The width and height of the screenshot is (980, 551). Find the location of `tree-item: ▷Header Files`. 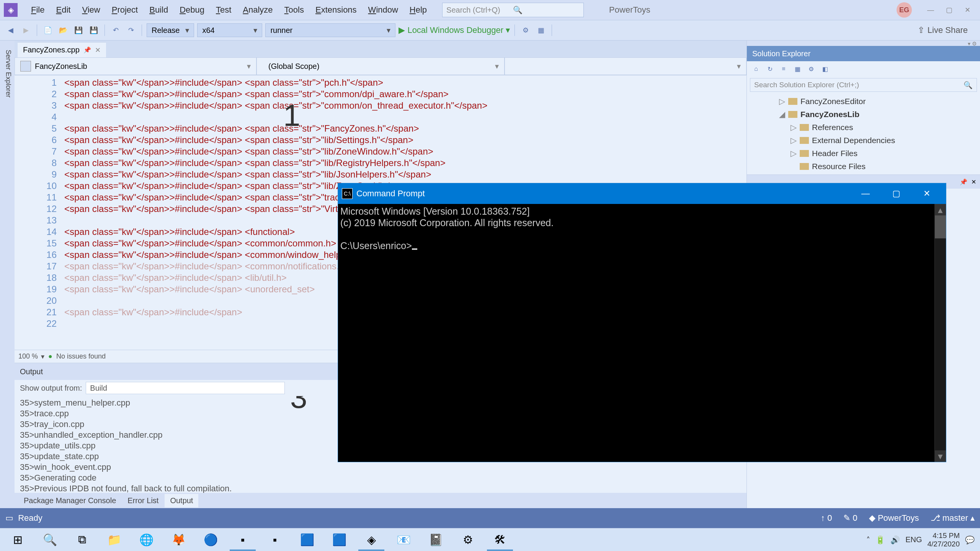

tree-item: ▷Header Files is located at coordinates (864, 153).